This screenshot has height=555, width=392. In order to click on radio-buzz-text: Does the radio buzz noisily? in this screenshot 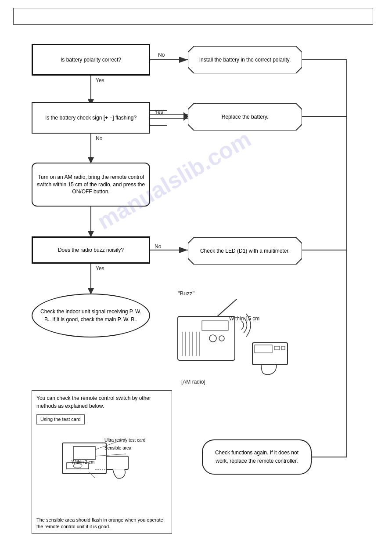, I will do `click(91, 250)`.